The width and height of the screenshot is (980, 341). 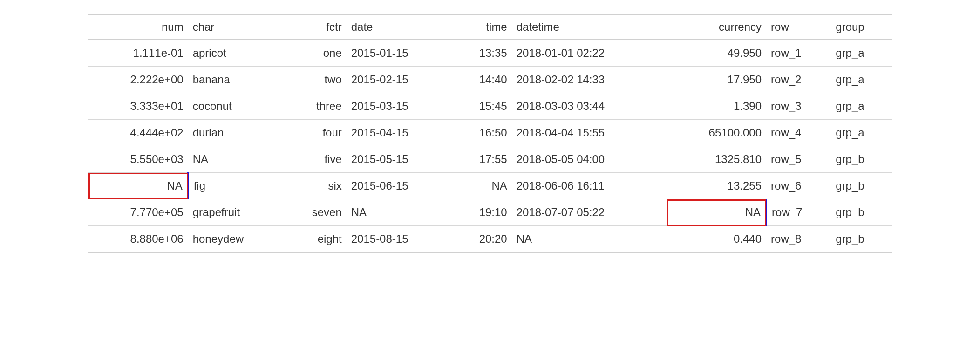 What do you see at coordinates (716, 239) in the screenshot?
I see `cell-currency: 0.440` at bounding box center [716, 239].